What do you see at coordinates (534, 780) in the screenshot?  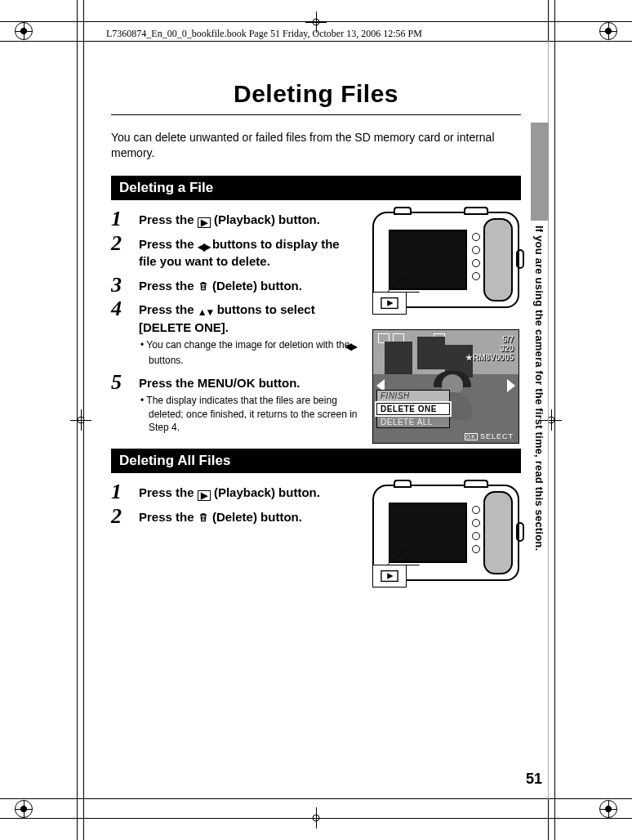 I see `page-number: 51` at bounding box center [534, 780].